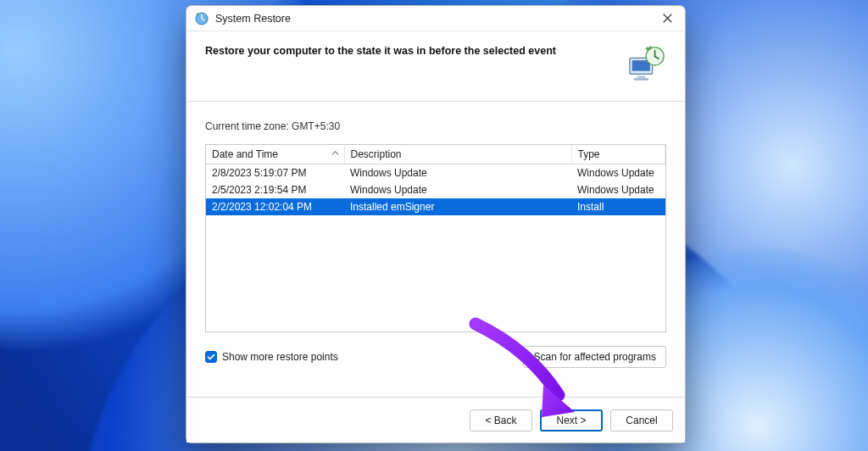 This screenshot has width=868, height=451. I want to click on wizard-header: Restore your computer to the state it wa…, so click(436, 66).